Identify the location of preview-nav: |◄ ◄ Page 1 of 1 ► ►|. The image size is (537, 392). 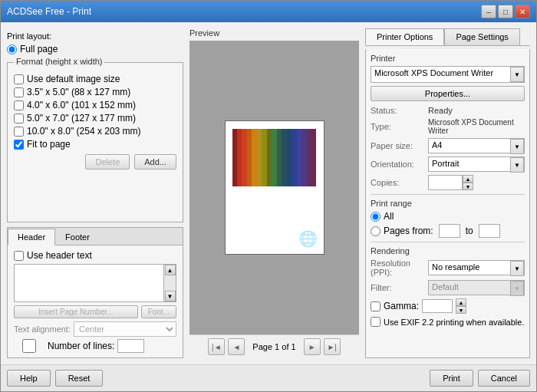
(275, 347).